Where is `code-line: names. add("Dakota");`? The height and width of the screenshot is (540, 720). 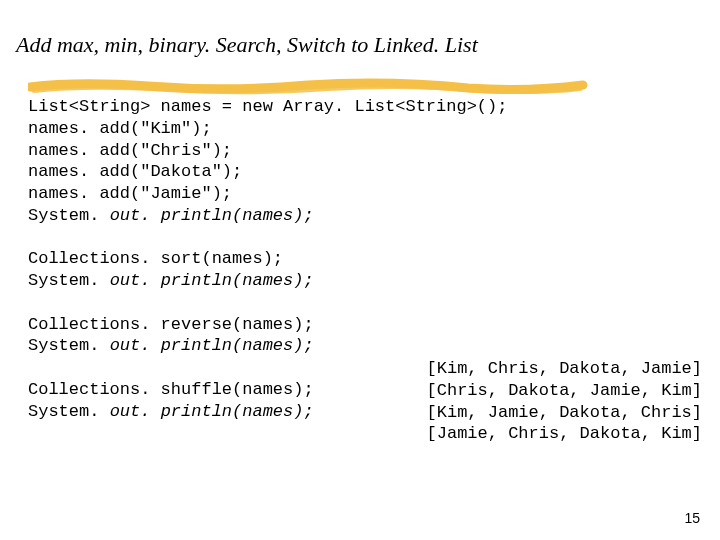
code-line: names. add("Dakota"); is located at coordinates (135, 172).